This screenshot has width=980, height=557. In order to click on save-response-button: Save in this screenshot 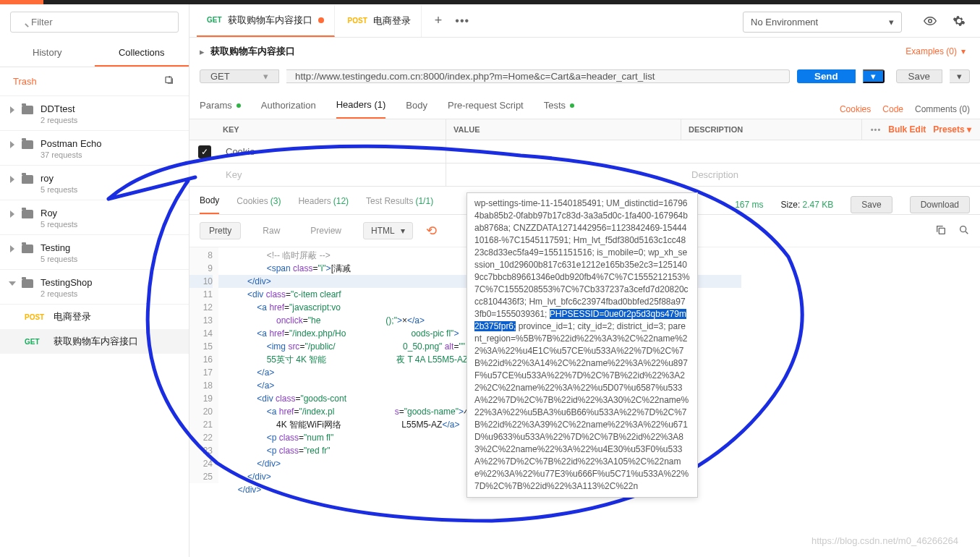, I will do `click(871, 205)`.